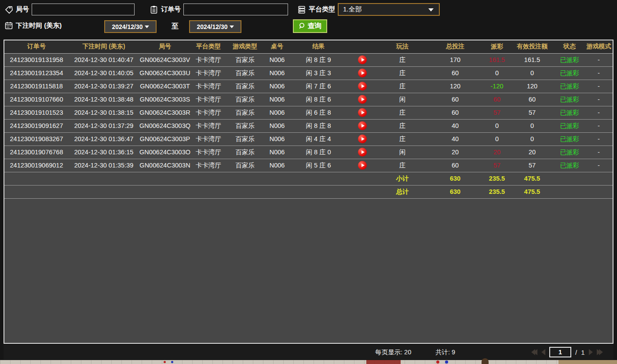  Describe the element at coordinates (309, 86) in the screenshot. I see `table-row: 241230019115818 2024-12-30 01:39:27 GN00…` at that location.